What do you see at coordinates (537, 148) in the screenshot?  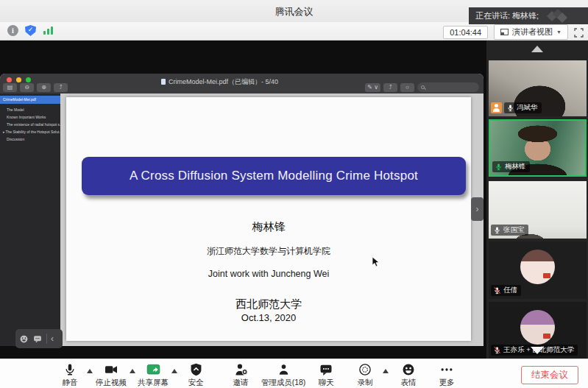 I see `video-tile-meilinfeng-active-speaker: 梅林锋` at bounding box center [537, 148].